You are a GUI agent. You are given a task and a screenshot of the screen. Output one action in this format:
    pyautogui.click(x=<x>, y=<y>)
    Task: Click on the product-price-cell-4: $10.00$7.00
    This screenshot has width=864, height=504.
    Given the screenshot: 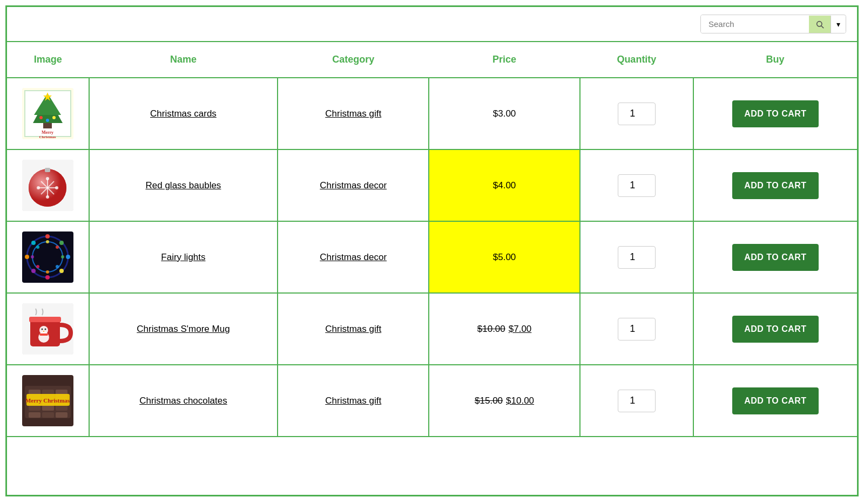 What is the action you would take?
    pyautogui.click(x=504, y=329)
    